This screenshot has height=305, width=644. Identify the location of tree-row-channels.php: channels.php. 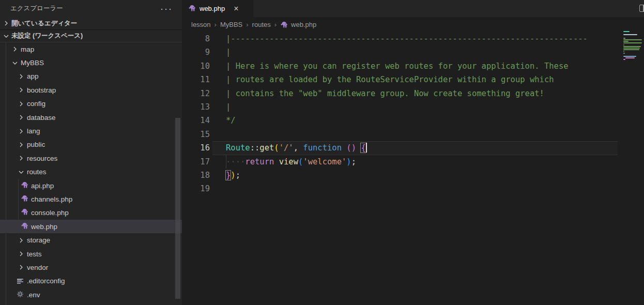
(91, 199).